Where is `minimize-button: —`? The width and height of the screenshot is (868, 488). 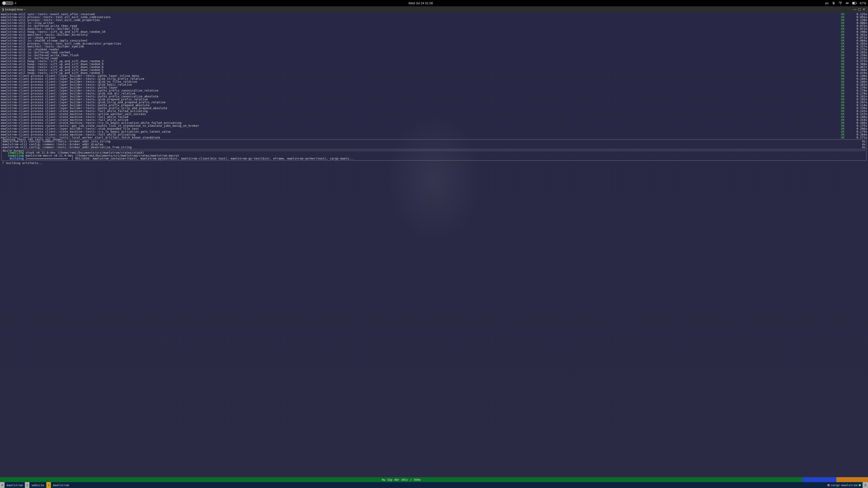 minimize-button: — is located at coordinates (855, 9).